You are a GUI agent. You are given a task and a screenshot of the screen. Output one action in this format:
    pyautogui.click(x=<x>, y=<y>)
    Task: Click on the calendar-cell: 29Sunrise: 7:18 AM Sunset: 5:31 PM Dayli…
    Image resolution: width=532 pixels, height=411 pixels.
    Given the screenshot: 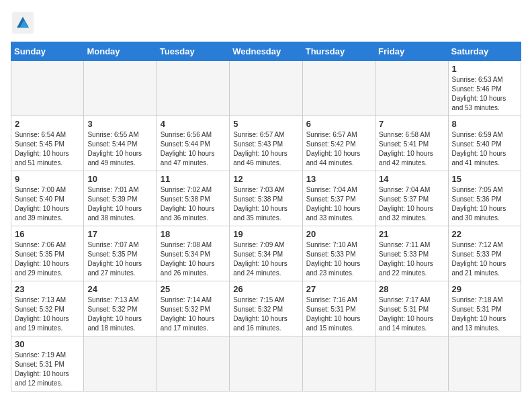 What is the action you would take?
    pyautogui.click(x=484, y=309)
    